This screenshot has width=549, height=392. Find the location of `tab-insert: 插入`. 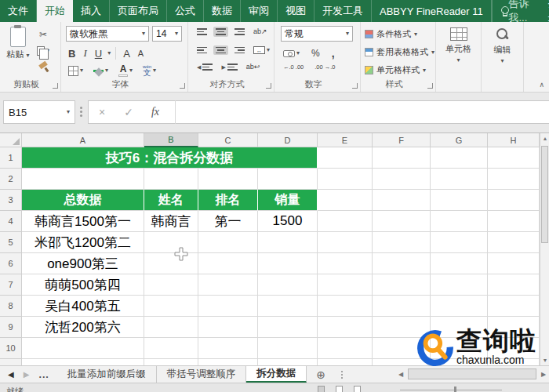

tab-insert: 插入 is located at coordinates (91, 11).